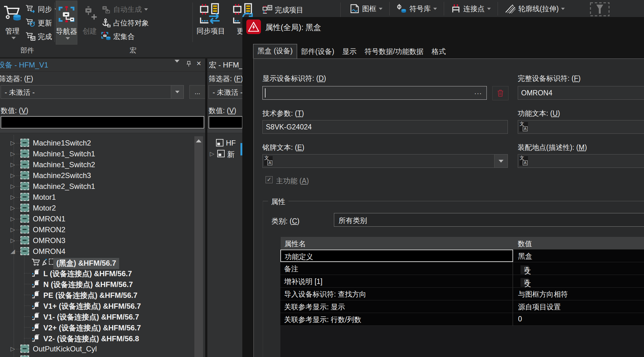  Describe the element at coordinates (103, 273) in the screenshot. I see `tree-item: L (设备连接点) &HFM/56.7` at that location.